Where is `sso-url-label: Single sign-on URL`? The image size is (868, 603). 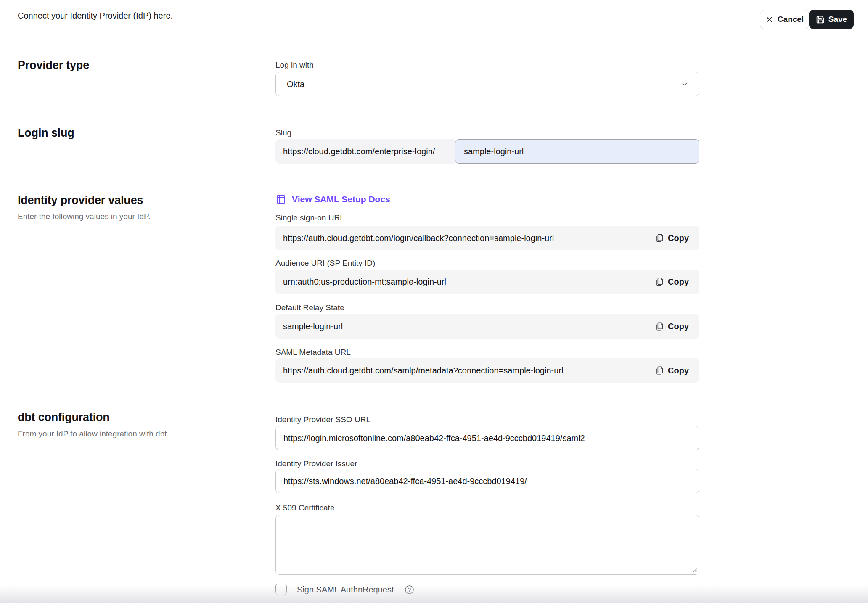 sso-url-label: Single sign-on URL is located at coordinates (310, 218).